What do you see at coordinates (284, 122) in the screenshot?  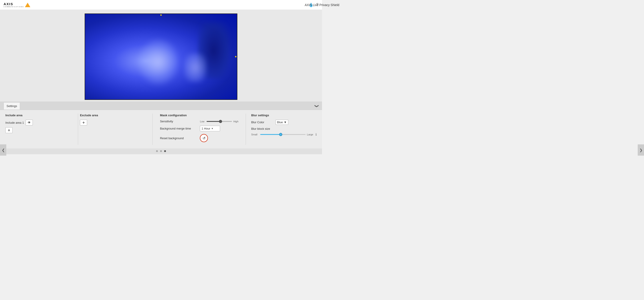 I see `blur-color-row: Blur Color Blue ▼` at bounding box center [284, 122].